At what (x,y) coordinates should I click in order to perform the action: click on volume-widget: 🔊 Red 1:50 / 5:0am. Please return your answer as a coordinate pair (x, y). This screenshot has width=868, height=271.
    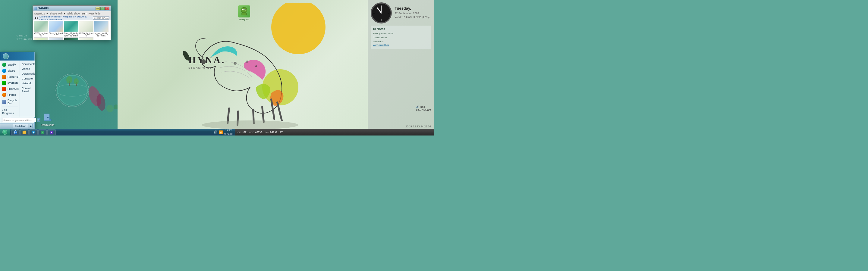
    Looking at the image, I should click on (423, 108).